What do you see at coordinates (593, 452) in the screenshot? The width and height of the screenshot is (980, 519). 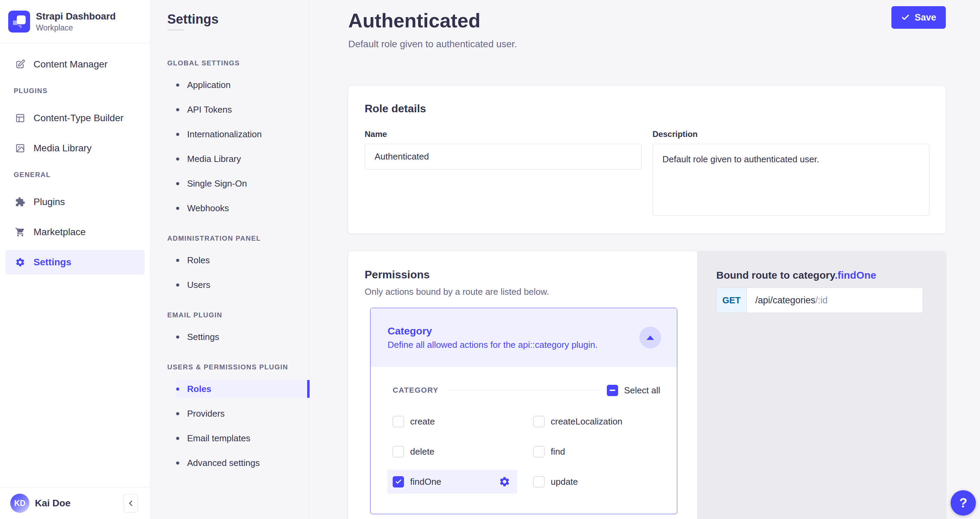 I see `permission-action-find: find` at bounding box center [593, 452].